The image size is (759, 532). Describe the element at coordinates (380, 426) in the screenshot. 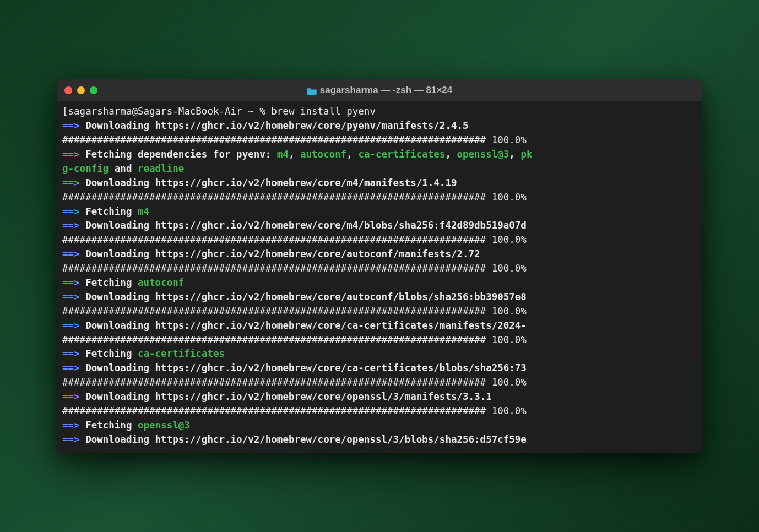

I see `terminal-line: ==> Fetching openssl@3` at that location.